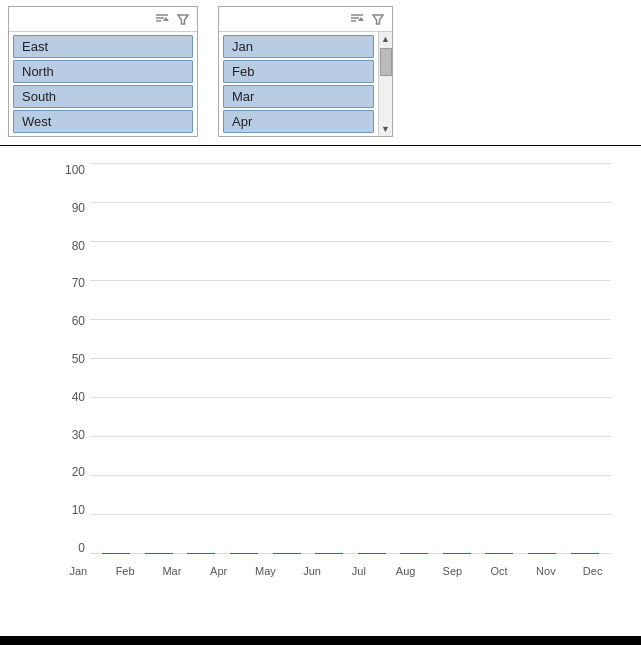 The height and width of the screenshot is (645, 641). What do you see at coordinates (592, 571) in the screenshot?
I see `x-axis-label: Dec` at bounding box center [592, 571].